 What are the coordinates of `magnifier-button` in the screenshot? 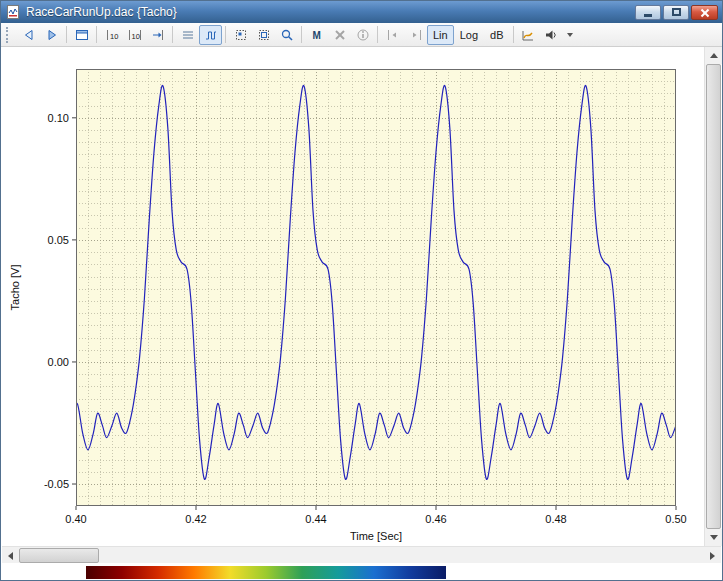 It's located at (286, 35).